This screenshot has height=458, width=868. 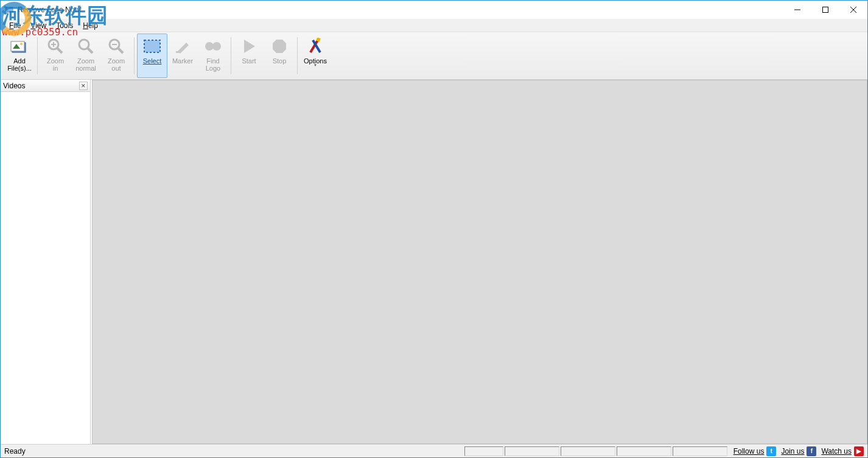 I want to click on twitter-icon: t, so click(x=771, y=451).